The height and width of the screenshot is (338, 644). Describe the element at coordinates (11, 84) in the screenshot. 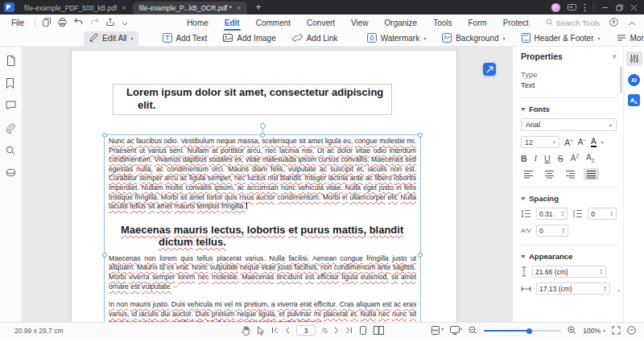

I see `bookmarks-icon` at that location.